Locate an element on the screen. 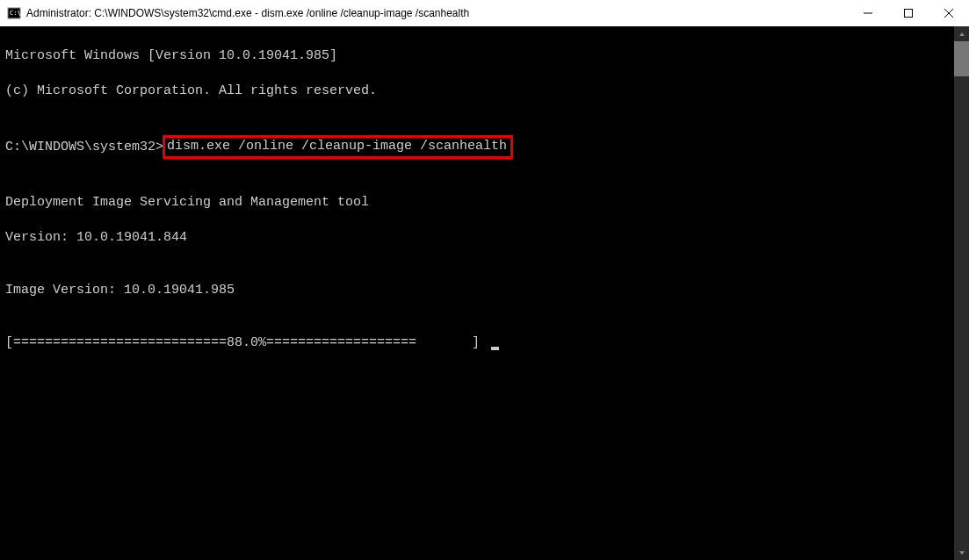 Image resolution: width=969 pixels, height=560 pixels. command-highlight: dism.exe /online /cleanup-image /scanhea… is located at coordinates (337, 147).